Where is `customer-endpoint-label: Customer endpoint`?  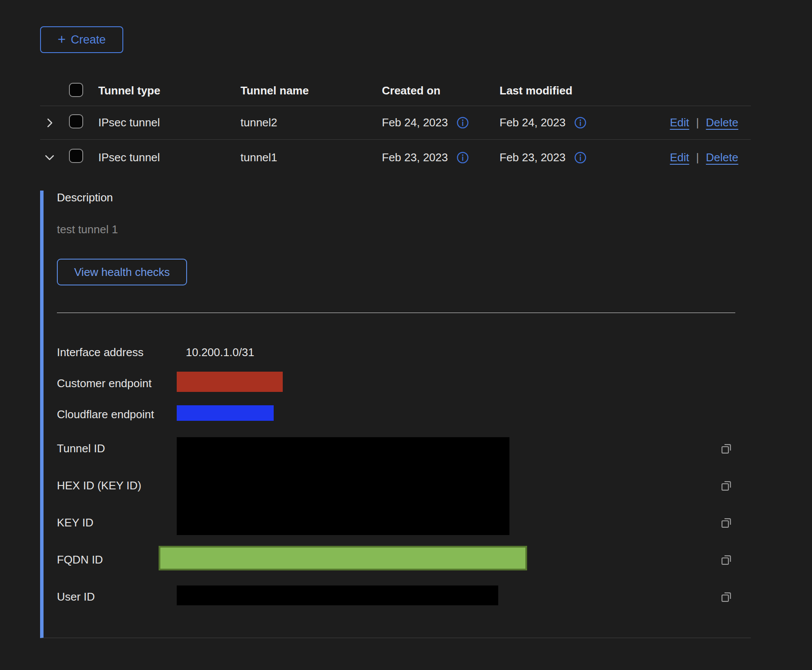 customer-endpoint-label: Customer endpoint is located at coordinates (117, 384).